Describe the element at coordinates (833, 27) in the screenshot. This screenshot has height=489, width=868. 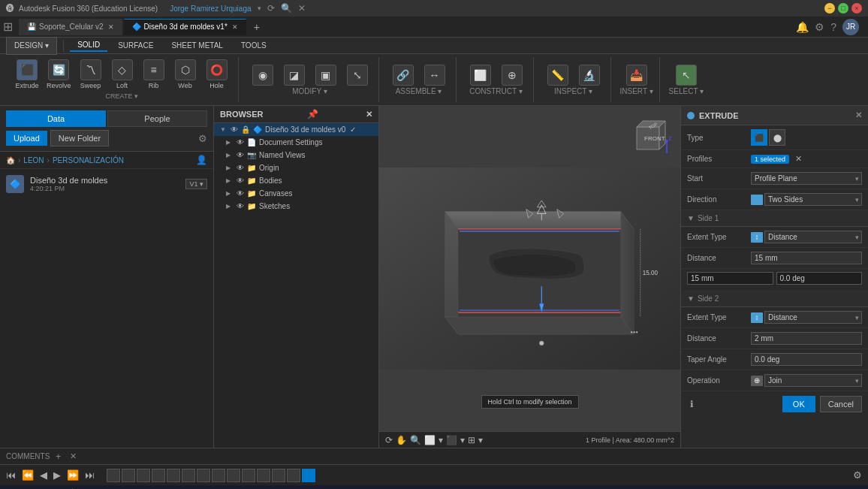
I see `help-icon: ?` at that location.